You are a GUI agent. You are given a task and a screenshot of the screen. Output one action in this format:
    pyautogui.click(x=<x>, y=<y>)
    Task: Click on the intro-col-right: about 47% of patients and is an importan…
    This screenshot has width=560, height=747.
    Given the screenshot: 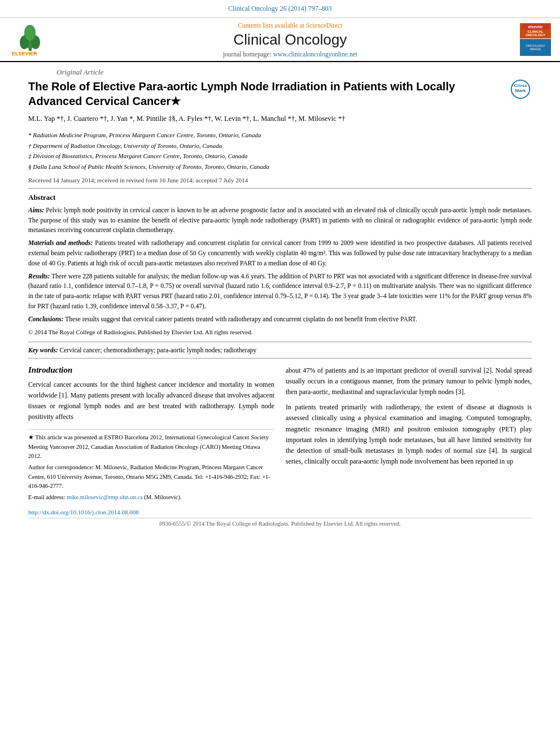 What is the action you would take?
    pyautogui.click(x=409, y=435)
    